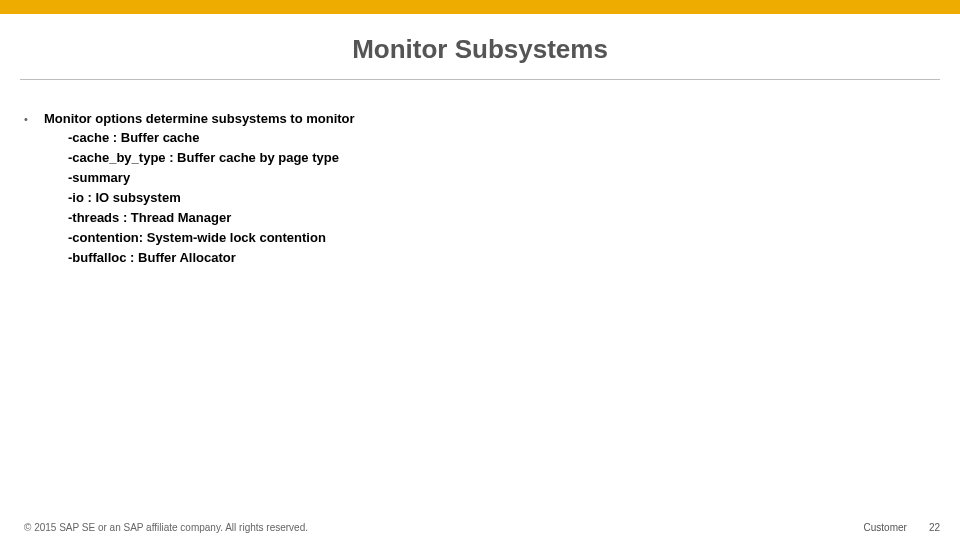  What do you see at coordinates (480, 7) in the screenshot?
I see `accent-bar` at bounding box center [480, 7].